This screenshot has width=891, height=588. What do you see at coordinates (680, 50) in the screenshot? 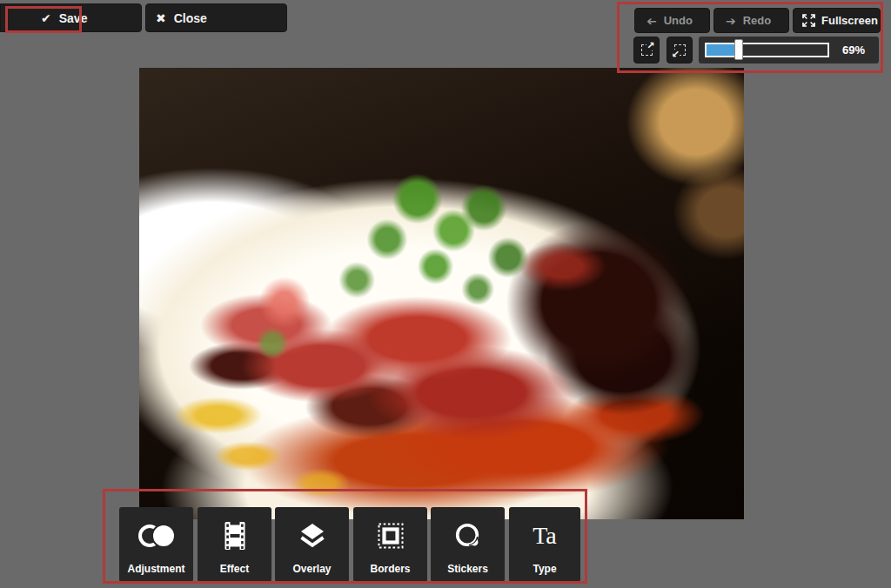
I see `zoom-out-icon: ↙` at bounding box center [680, 50].